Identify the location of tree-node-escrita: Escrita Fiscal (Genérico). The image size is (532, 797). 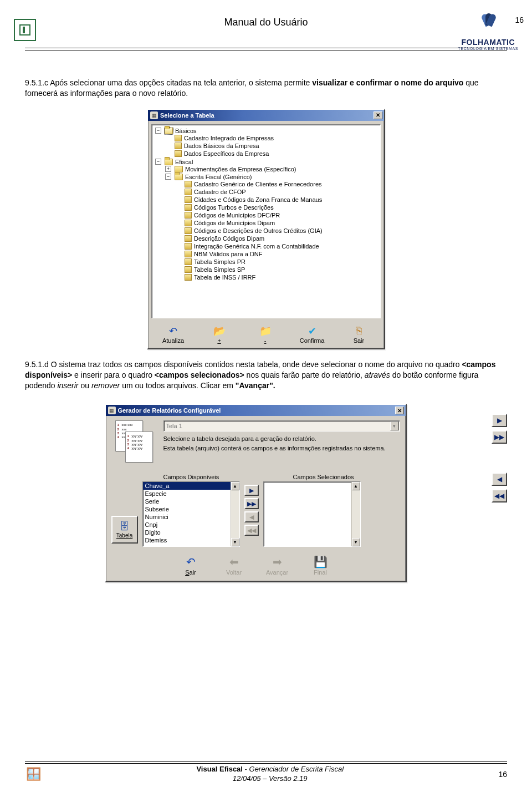
(218, 177).